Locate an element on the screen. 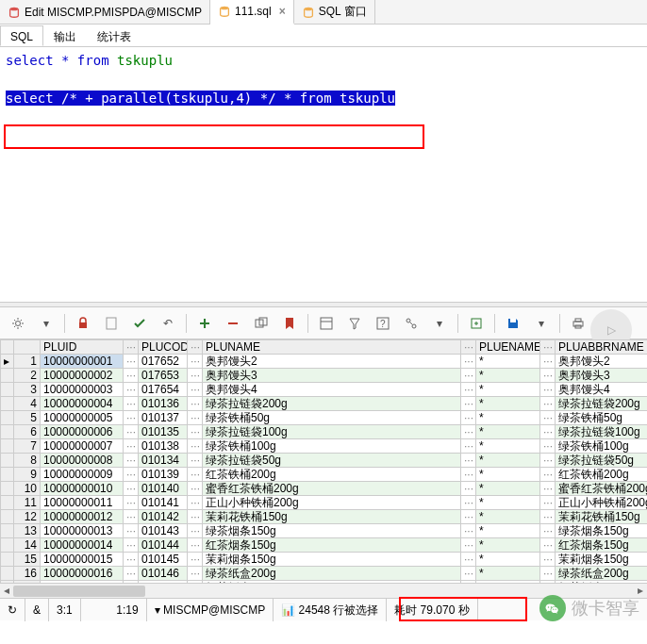 Image resolution: width=647 pixels, height=644 pixels. cell-plucode: 010145 is located at coordinates (163, 560).